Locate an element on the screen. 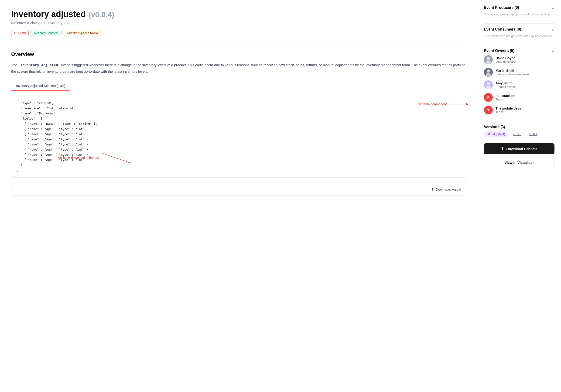 This screenshot has height=392, width=561. schema-component-label: Schema component is located at coordinates (432, 104).